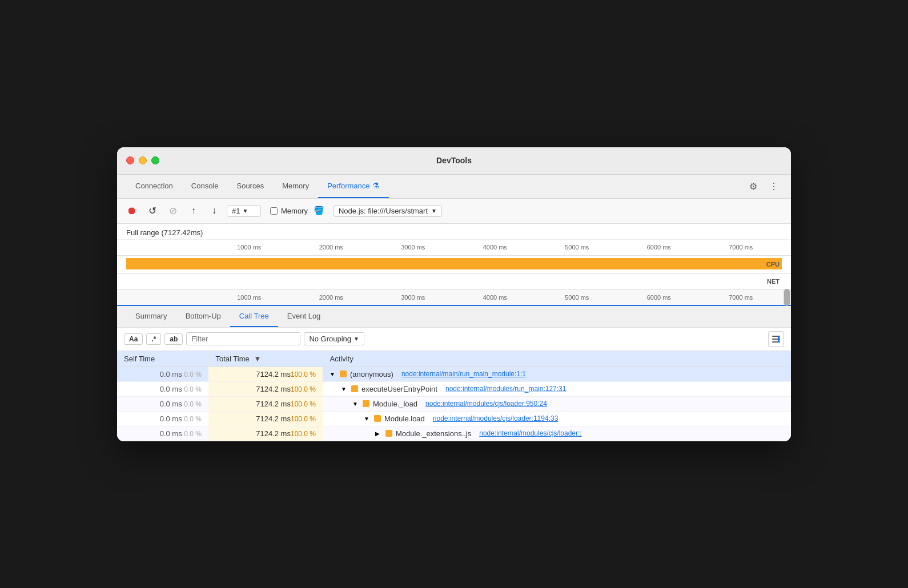 The height and width of the screenshot is (588, 908). Describe the element at coordinates (404, 419) in the screenshot. I see `activity-name: Module.load` at that location.